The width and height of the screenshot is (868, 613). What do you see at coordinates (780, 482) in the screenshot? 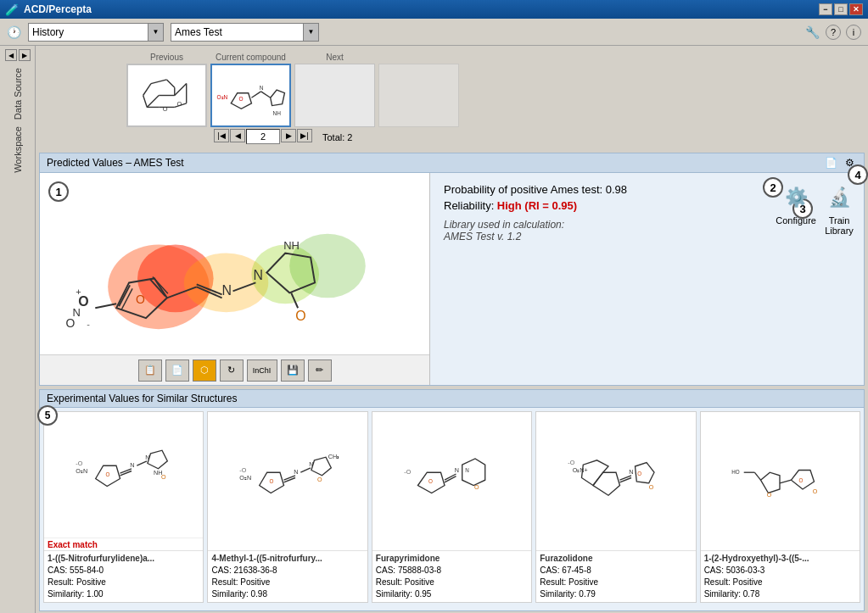
I see `compound-5-svg: HO O O O` at bounding box center [780, 482].